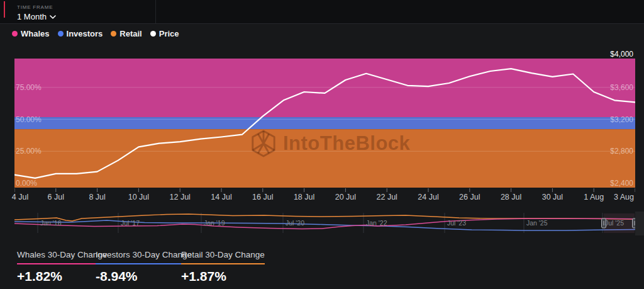  What do you see at coordinates (377, 223) in the screenshot?
I see `nav-axis-label: Jan '22` at bounding box center [377, 223].